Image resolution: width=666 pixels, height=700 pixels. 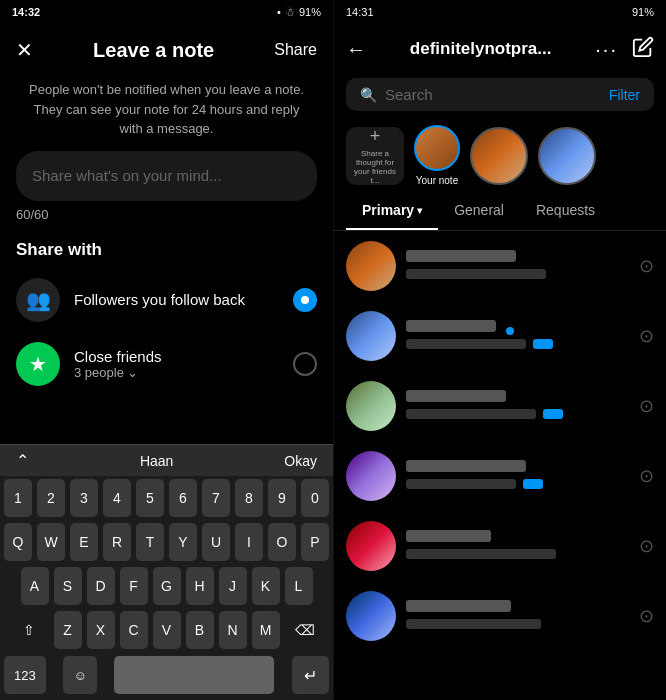 What do you see at coordinates (282, 542) in the screenshot?
I see `key-o: O` at bounding box center [282, 542].